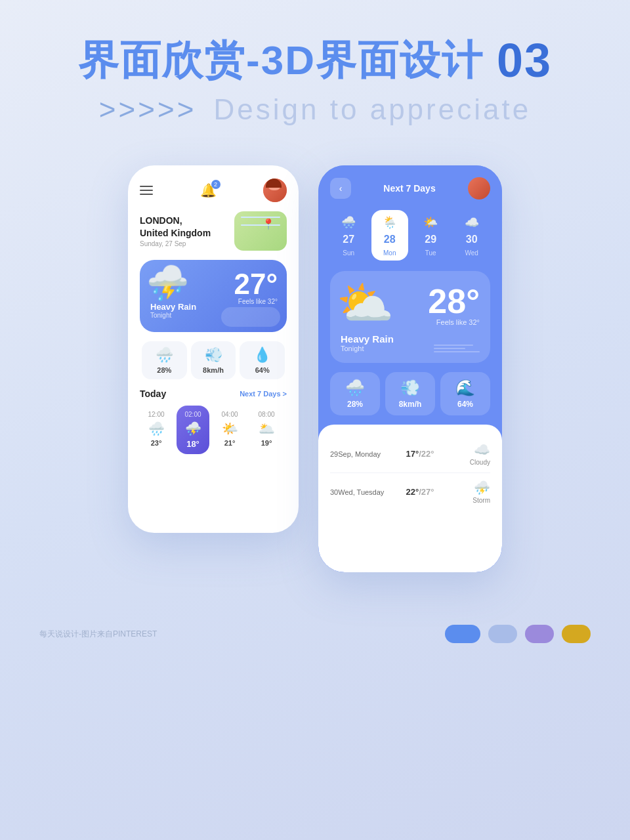 This screenshot has width=630, height=840. I want to click on swatch-yellow, so click(576, 634).